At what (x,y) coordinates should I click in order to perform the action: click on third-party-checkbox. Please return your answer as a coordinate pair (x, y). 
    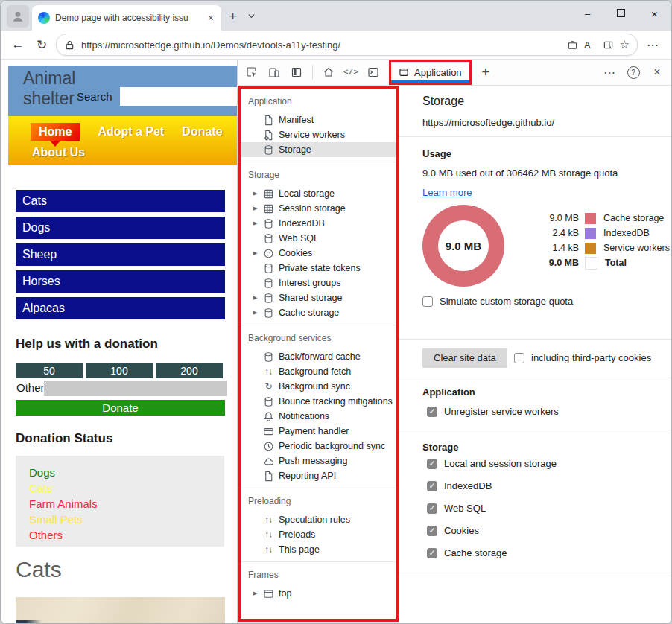
    Looking at the image, I should click on (519, 358).